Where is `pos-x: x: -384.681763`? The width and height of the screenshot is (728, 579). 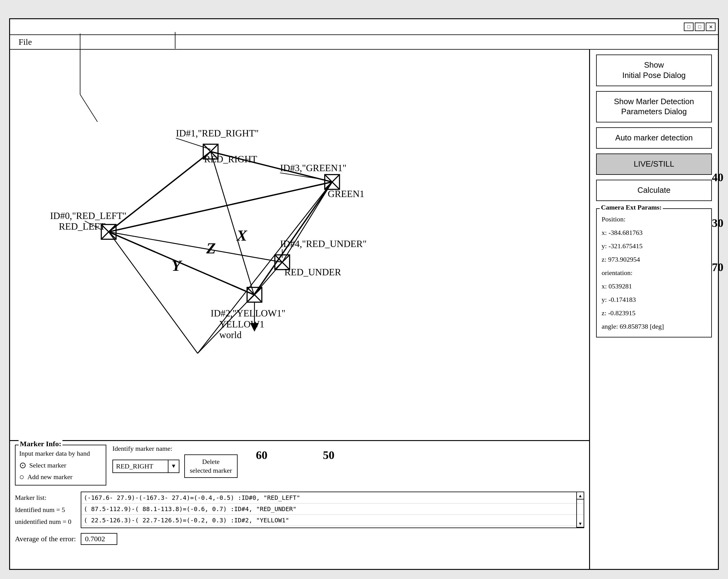
pos-x: x: -384.681763 is located at coordinates (654, 233).